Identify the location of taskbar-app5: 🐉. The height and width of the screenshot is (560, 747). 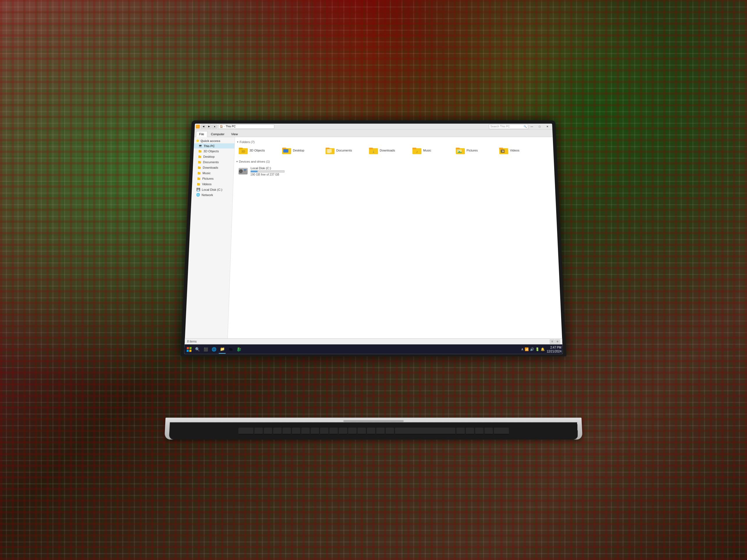
(239, 349).